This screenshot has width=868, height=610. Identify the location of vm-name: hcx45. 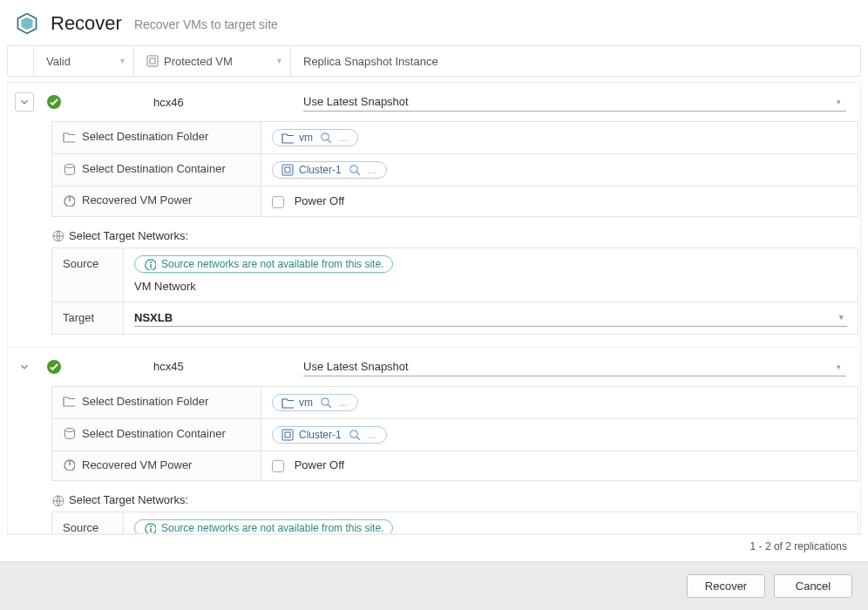
(216, 366).